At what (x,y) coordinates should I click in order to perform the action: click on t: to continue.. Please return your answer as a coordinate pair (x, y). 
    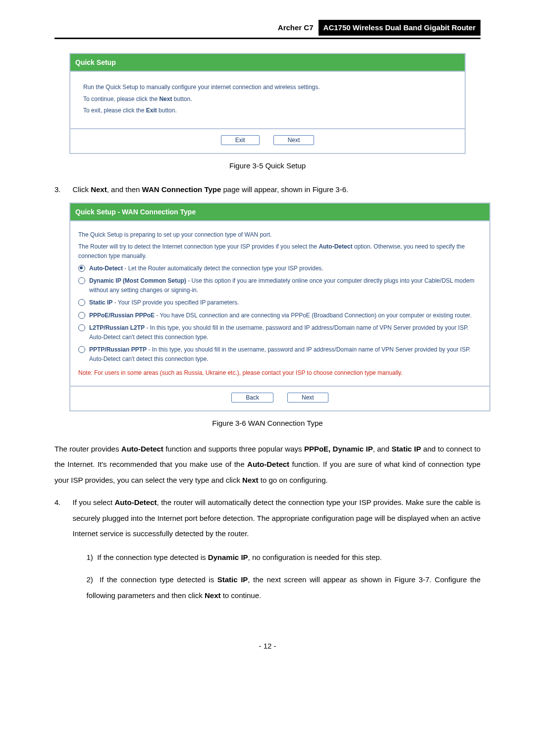
    Looking at the image, I should click on (241, 595).